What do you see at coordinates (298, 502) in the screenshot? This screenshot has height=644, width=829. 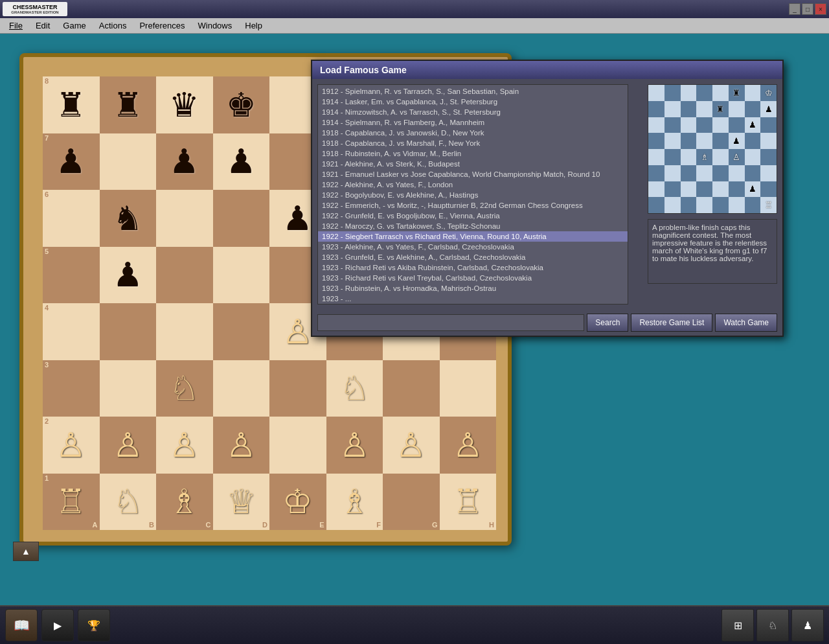 I see `square-e1: ♔E` at bounding box center [298, 502].